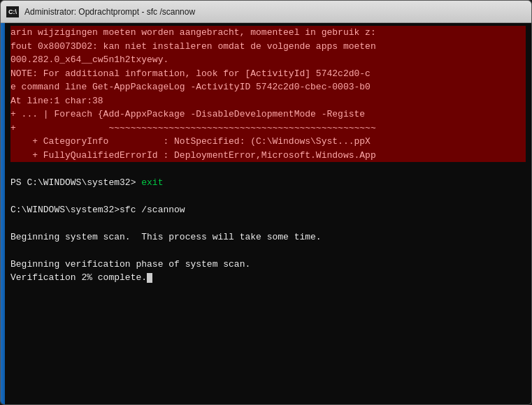 The height and width of the screenshot is (405, 532). I want to click on console-line: At line:1 char:38, so click(268, 101).